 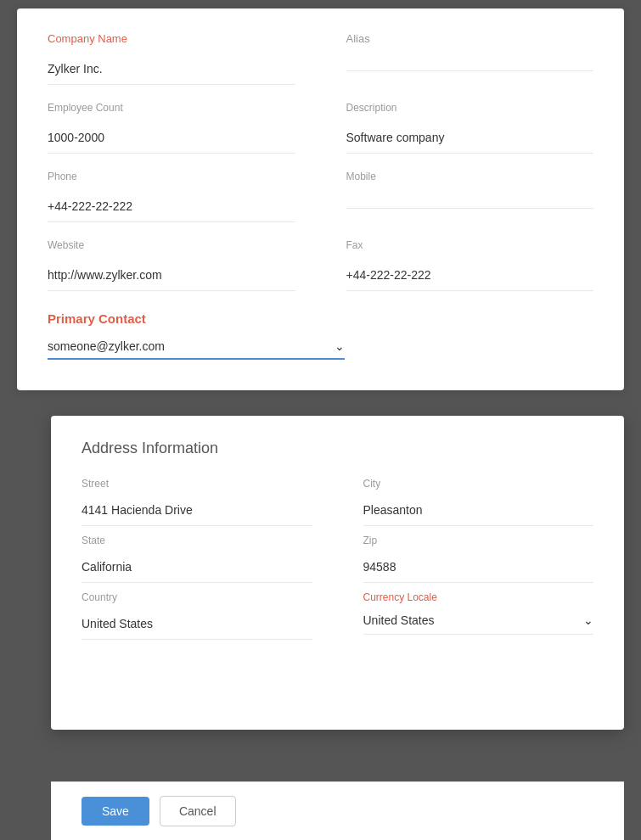 What do you see at coordinates (197, 484) in the screenshot?
I see `street-label: Street` at bounding box center [197, 484].